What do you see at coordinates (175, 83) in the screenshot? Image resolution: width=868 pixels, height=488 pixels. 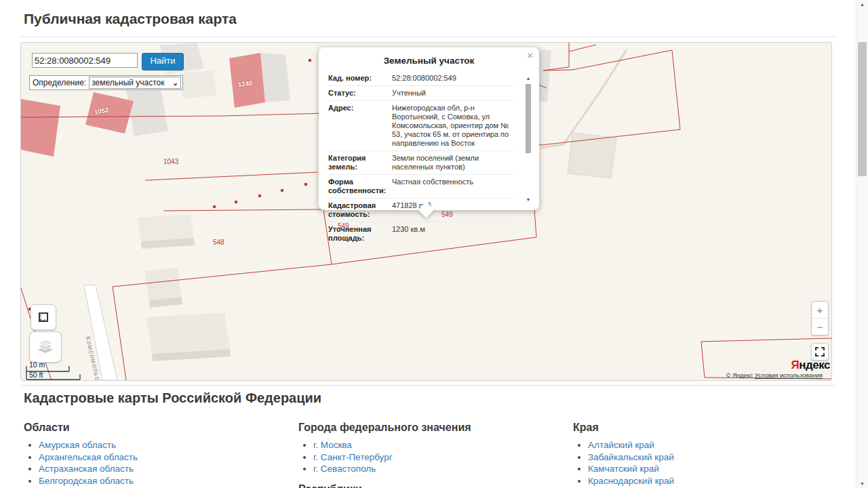 I see `chevron-down-icon: ⌄` at bounding box center [175, 83].